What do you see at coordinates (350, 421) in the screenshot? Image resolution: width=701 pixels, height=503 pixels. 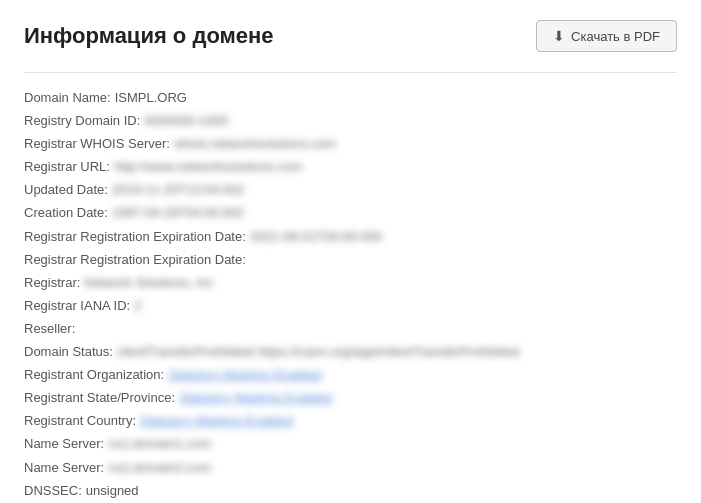 I see `table-row: Registrant Country:Statutory Marking Ena…` at bounding box center [350, 421].